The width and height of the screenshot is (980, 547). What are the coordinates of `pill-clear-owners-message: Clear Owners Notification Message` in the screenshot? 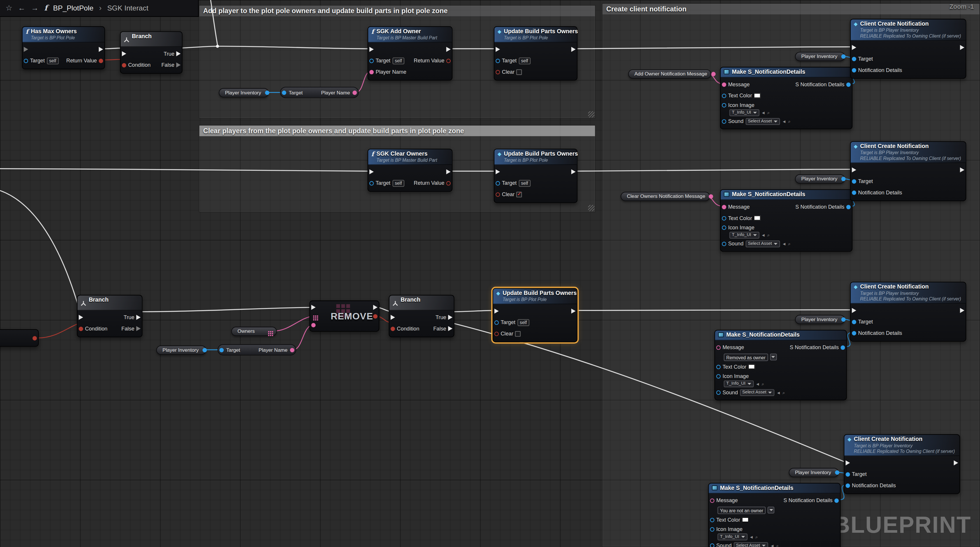 It's located at (665, 196).